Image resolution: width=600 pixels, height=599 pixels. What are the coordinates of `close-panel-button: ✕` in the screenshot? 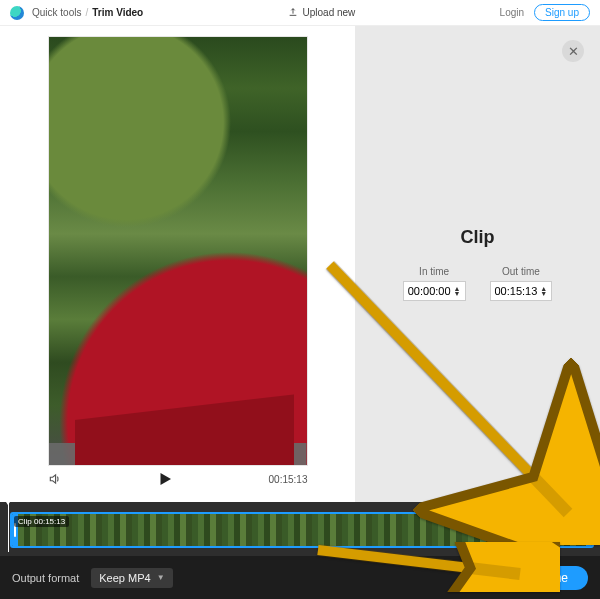 It's located at (573, 51).